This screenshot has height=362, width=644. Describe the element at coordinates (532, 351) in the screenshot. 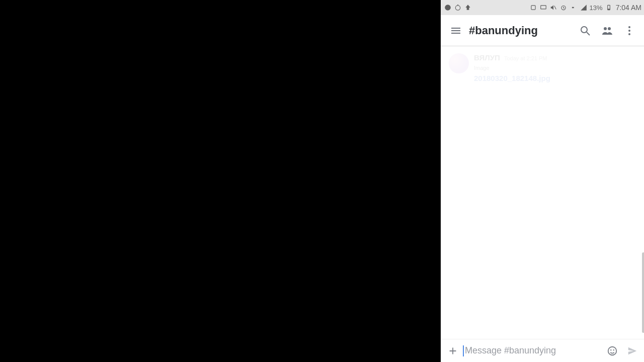

I see `message-input-wrap` at that location.